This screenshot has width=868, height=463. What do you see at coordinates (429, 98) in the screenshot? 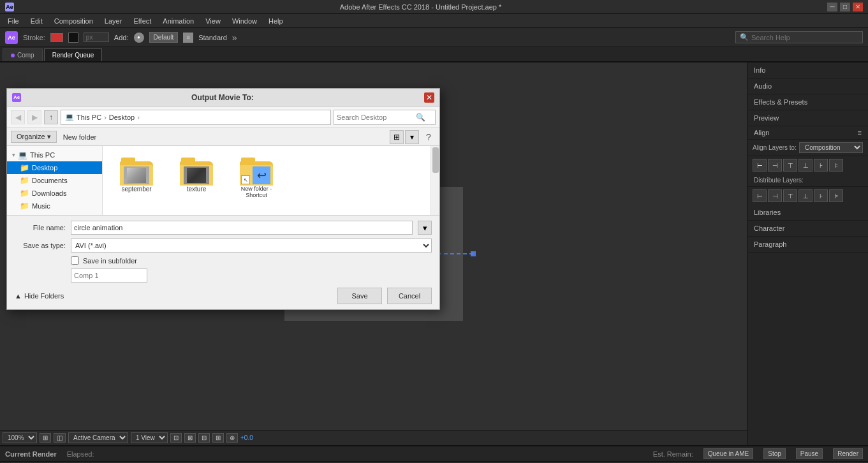
I see `dialog-close-button: ✕` at bounding box center [429, 98].